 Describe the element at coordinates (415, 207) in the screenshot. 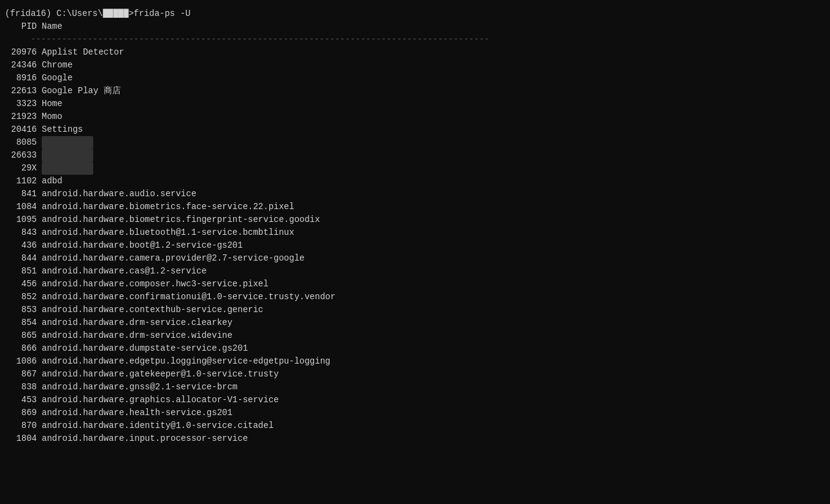

I see `table-row: 1084android.hardware.biometrics.face-ser…` at that location.